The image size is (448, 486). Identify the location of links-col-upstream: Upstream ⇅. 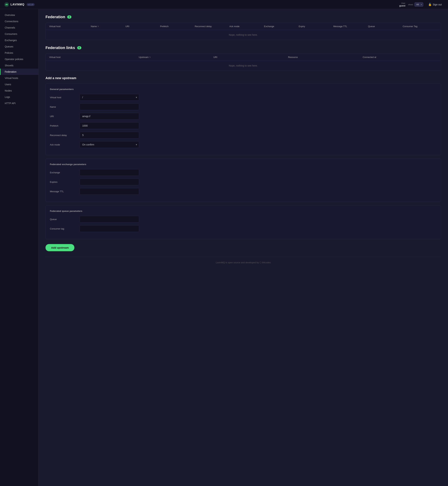
(176, 57).